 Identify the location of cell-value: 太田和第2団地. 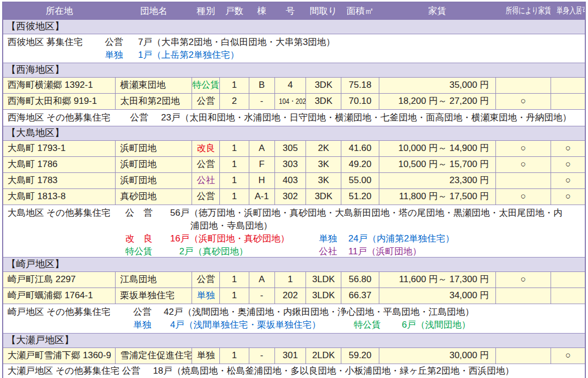
(150, 101).